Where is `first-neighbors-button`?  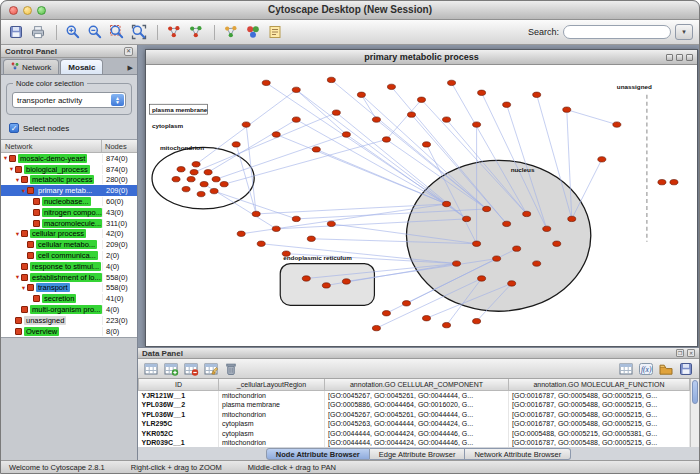 first-neighbors-button is located at coordinates (232, 32).